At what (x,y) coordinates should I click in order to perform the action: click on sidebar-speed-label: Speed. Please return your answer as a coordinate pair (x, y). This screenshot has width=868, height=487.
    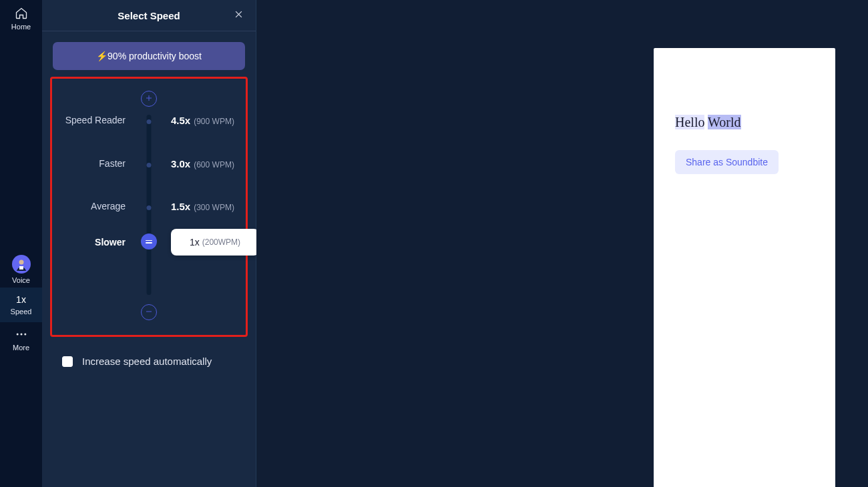
    Looking at the image, I should click on (21, 312).